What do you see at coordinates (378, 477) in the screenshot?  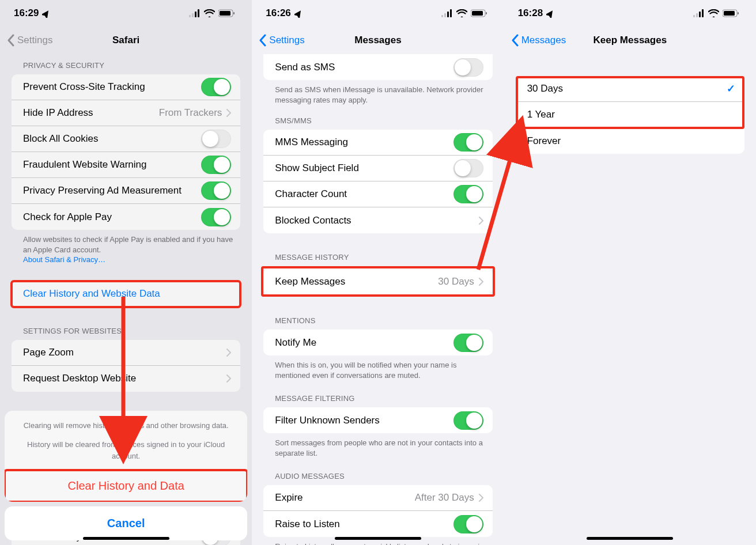 I see `section-header-audio: AUDIO MESSAGES` at bounding box center [378, 477].